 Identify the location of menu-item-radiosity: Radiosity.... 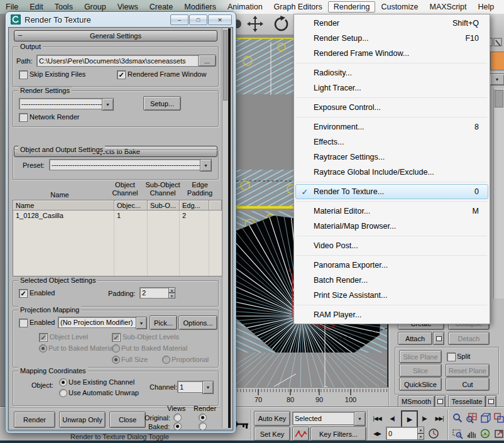
(392, 73).